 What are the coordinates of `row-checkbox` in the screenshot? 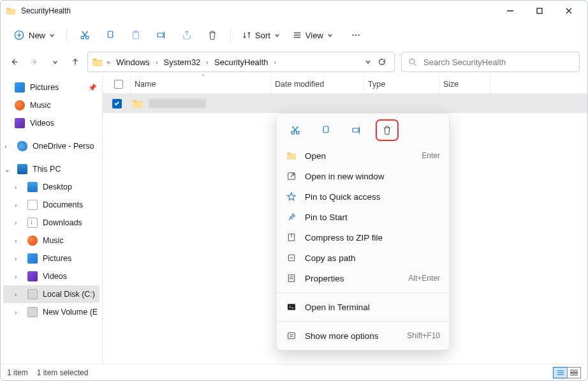 It's located at (117, 103).